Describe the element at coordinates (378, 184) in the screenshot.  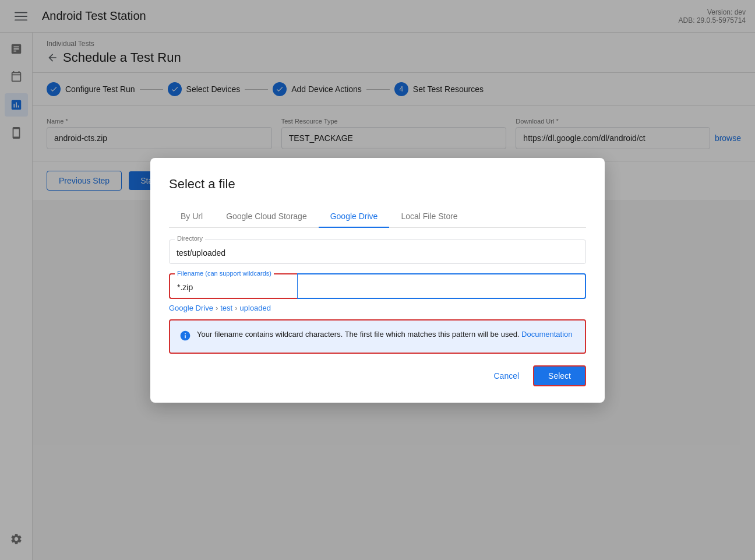
I see `dialog-title: Select a file` at that location.